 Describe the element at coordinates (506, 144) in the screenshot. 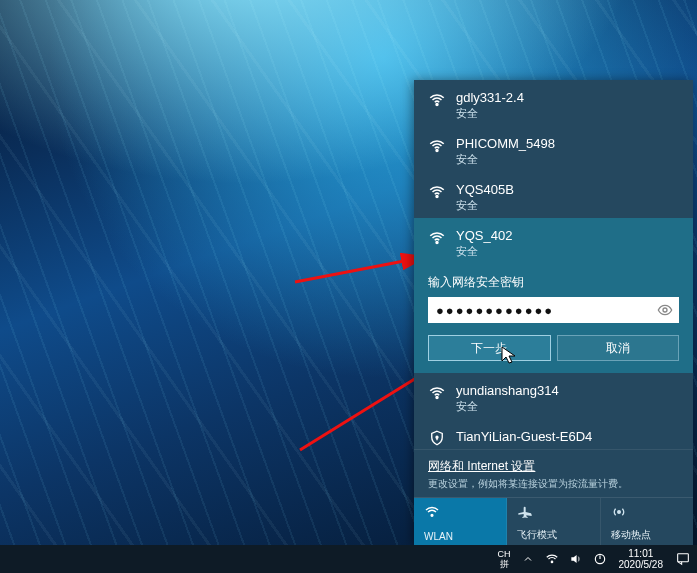

I see `network-ssid: PHICOMM_5498` at that location.